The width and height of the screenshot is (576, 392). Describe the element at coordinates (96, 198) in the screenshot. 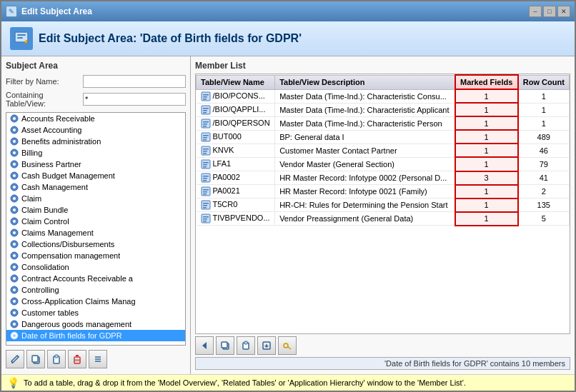

I see `subject-list-item: Claim` at that location.